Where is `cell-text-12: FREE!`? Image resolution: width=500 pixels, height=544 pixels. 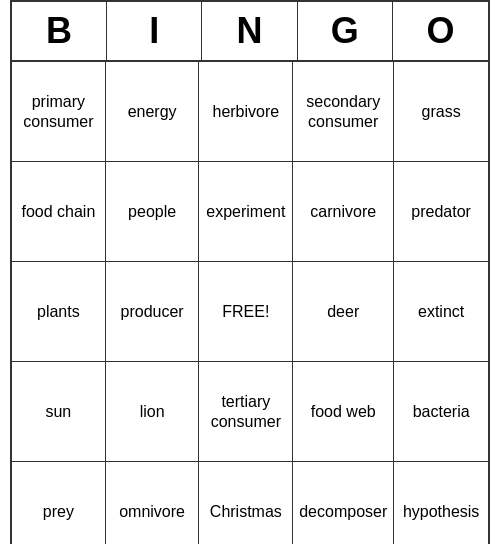
cell-text-12: FREE! is located at coordinates (246, 312).